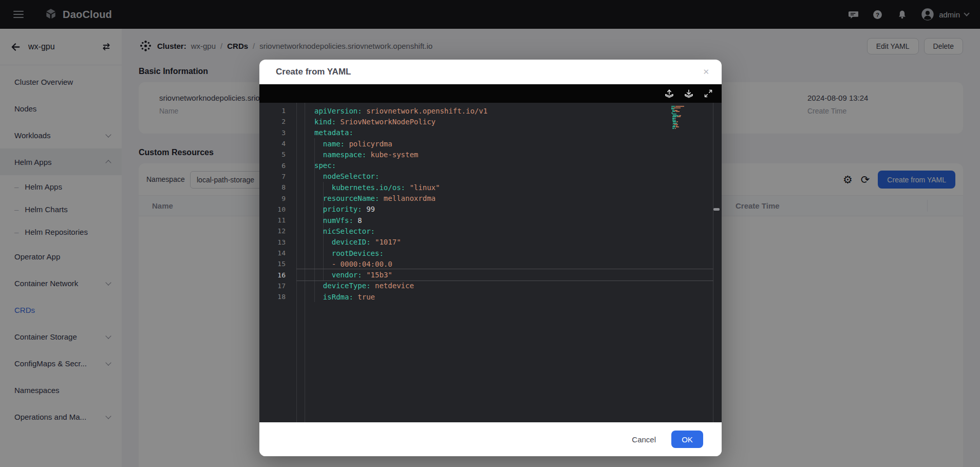 This screenshot has height=467, width=980. I want to click on yaml-line-11: 11 numVfs: 8, so click(491, 220).